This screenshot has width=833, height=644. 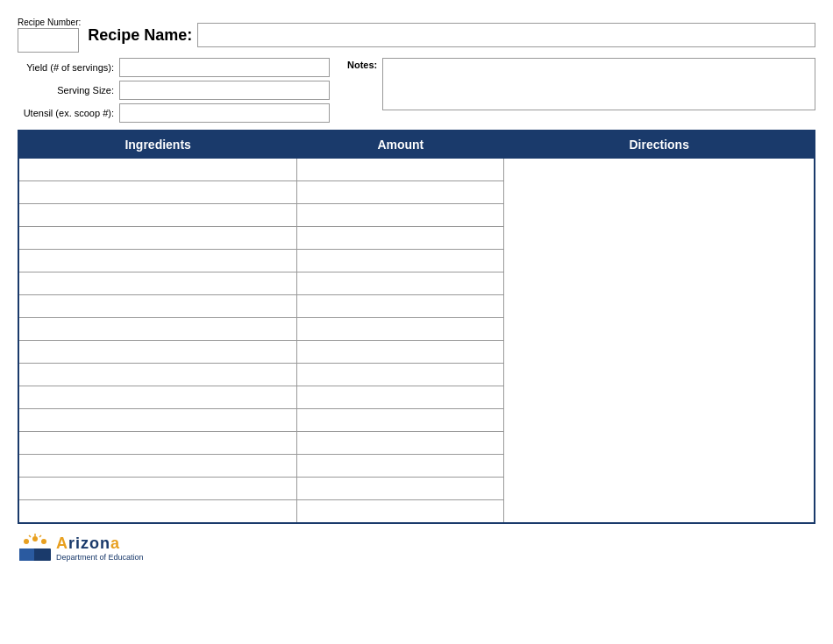 What do you see at coordinates (174, 113) in the screenshot?
I see `utensil-group: Utensil (ex. scoop #):` at bounding box center [174, 113].